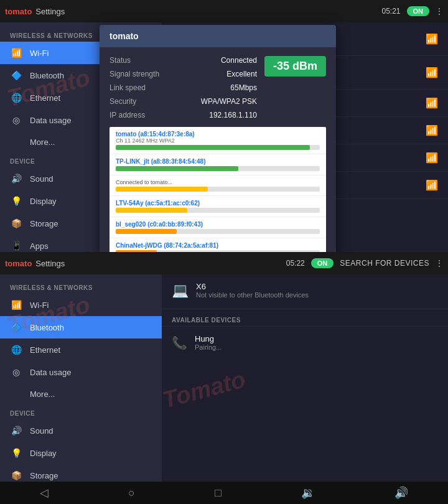 This screenshot has height=504, width=448. Describe the element at coordinates (218, 493) in the screenshot. I see `recent-button: □` at that location.